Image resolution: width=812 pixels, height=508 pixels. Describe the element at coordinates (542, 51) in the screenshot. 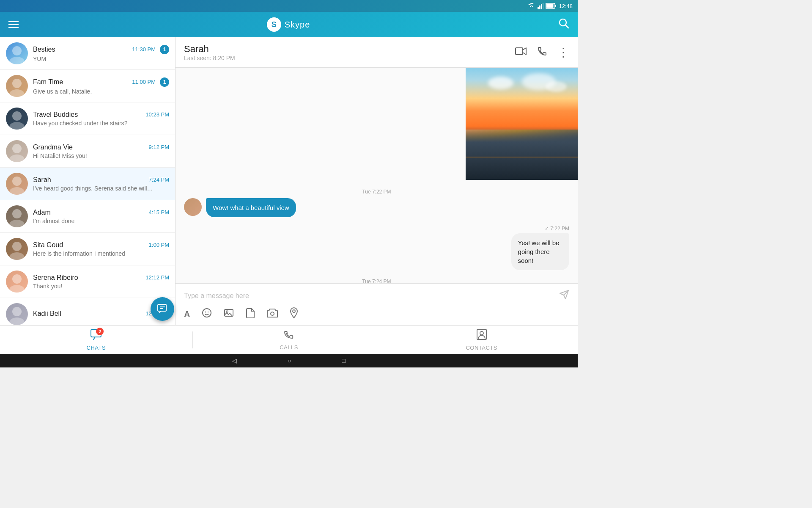

I see `phone-icon` at that location.